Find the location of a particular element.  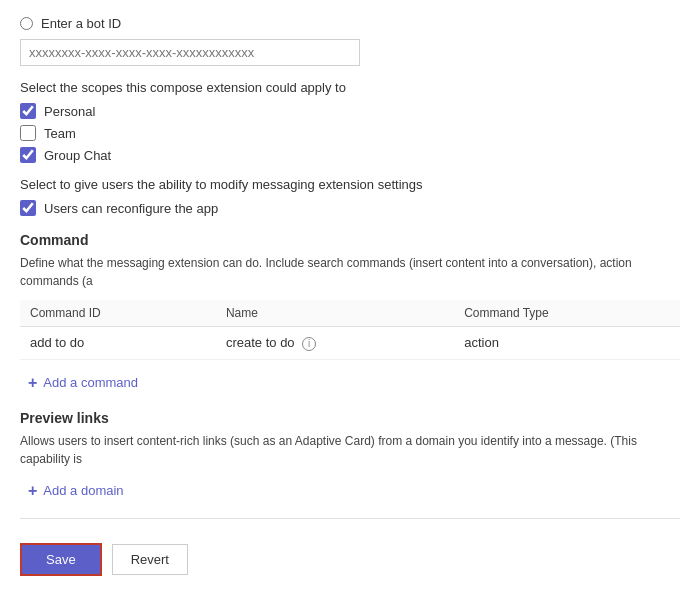

reconfigure-row: Users can reconfigure the app is located at coordinates (350, 208).